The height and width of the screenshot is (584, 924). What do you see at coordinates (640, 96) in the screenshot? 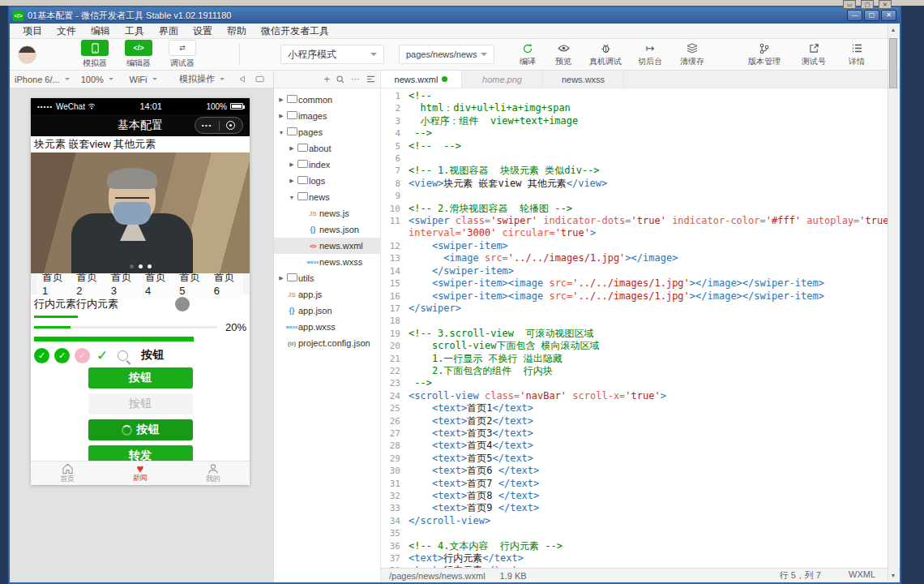
I see `code-line: 1<!--` at bounding box center [640, 96].